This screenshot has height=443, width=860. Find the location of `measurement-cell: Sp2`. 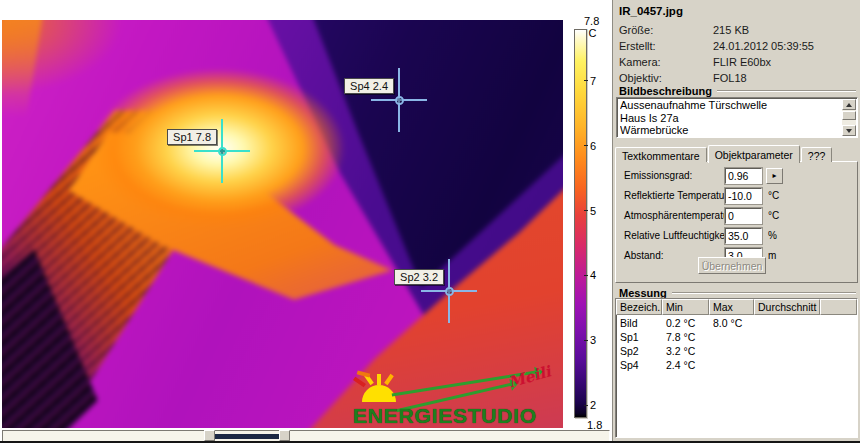

measurement-cell: Sp2 is located at coordinates (639, 352).